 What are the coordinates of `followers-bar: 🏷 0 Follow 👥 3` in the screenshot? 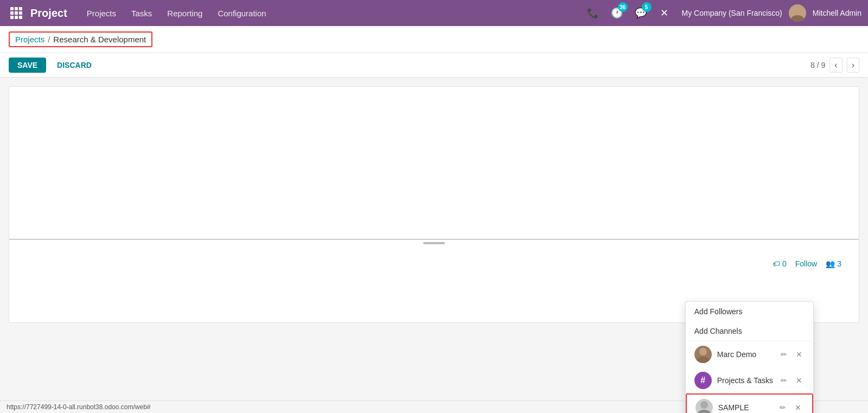 It's located at (434, 264).